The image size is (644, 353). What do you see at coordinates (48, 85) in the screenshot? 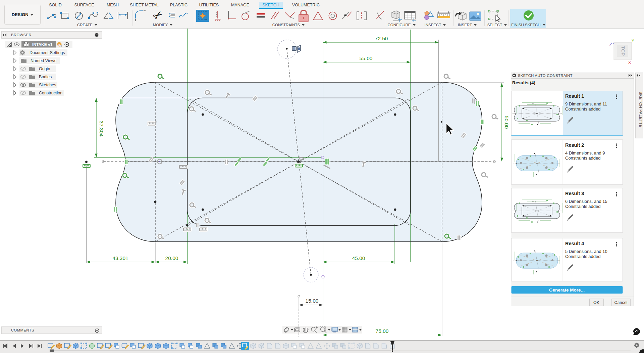
I see `svg-text: Sketches` at bounding box center [48, 85].